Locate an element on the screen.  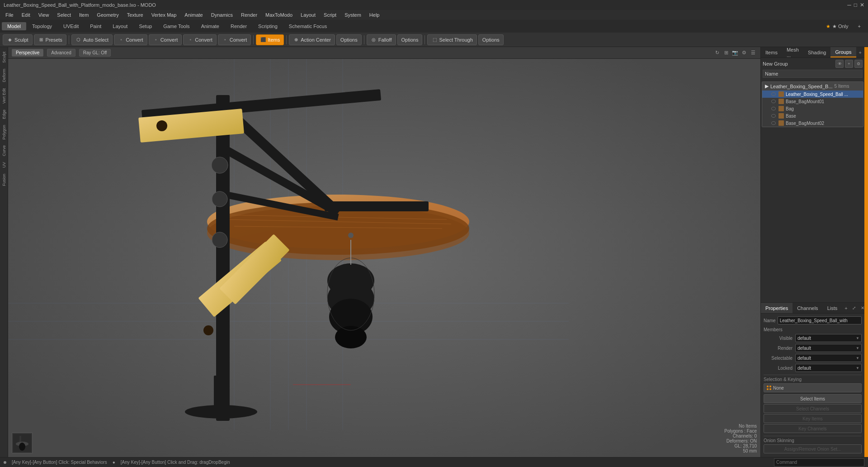
falloff-button: ◎ Falloff is located at coordinates (382, 40).